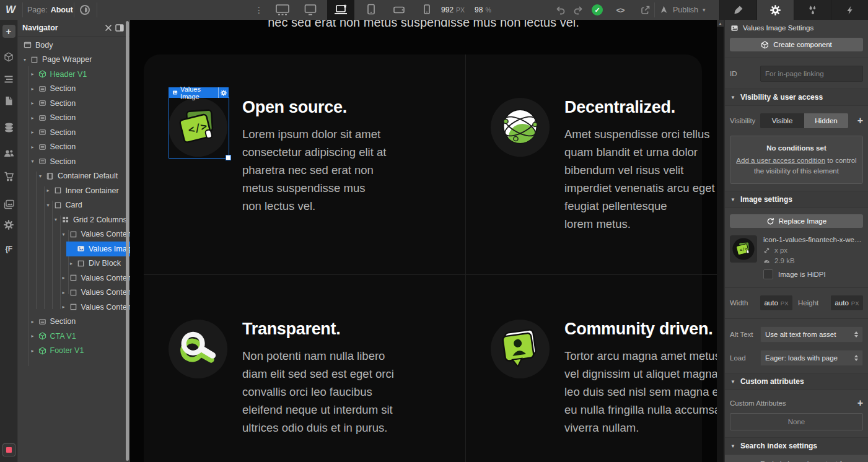 The width and height of the screenshot is (868, 462). Describe the element at coordinates (860, 121) in the screenshot. I see `add-visibility-condition-icon: +` at that location.